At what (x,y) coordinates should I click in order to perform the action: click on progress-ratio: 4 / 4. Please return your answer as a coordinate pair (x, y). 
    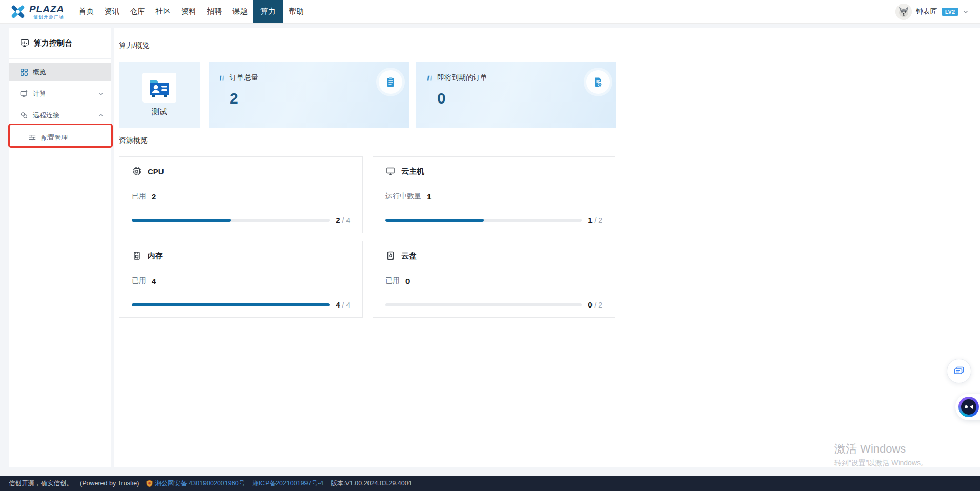
    Looking at the image, I should click on (343, 304).